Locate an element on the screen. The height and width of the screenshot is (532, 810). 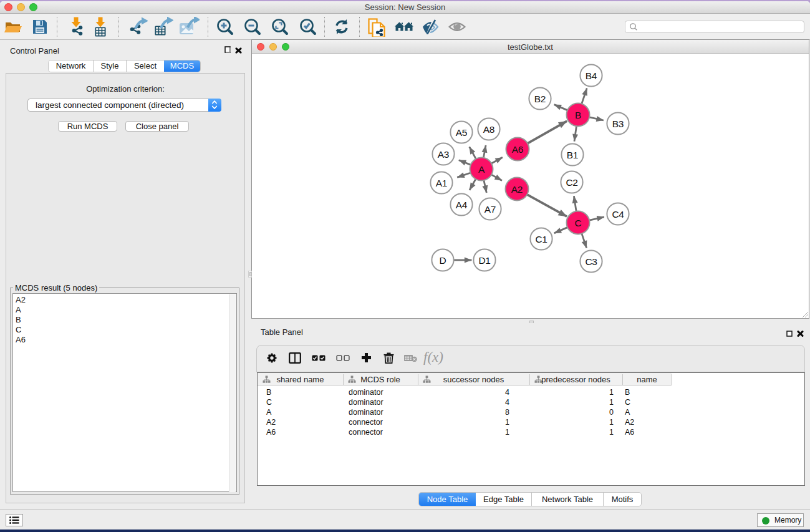
svg-text: C4 is located at coordinates (618, 215).